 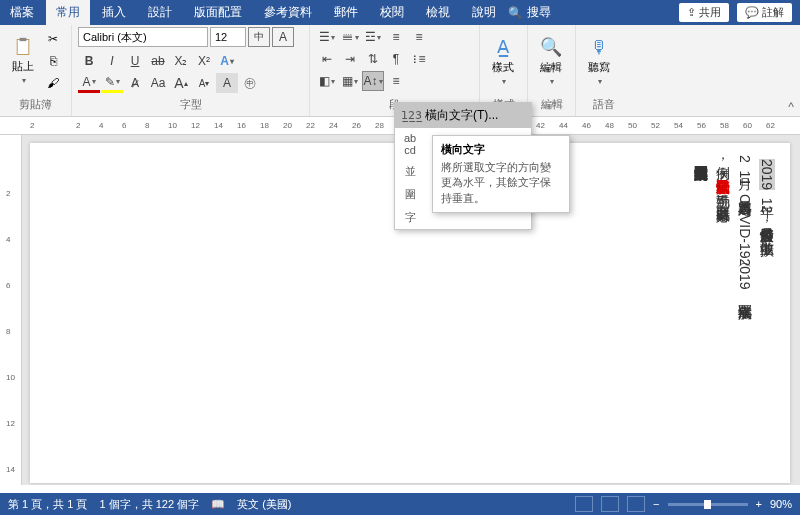 I want to click on paste-button: 貼上 ▾, so click(x=23, y=61).